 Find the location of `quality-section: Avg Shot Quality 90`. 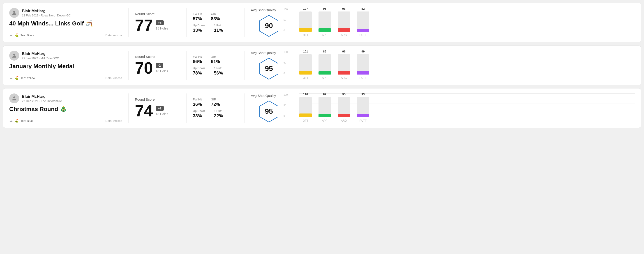

quality-section: Avg Shot Quality 90 is located at coordinates (269, 22).